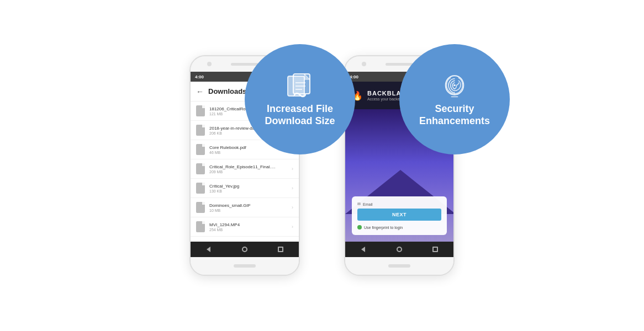 The height and width of the screenshot is (331, 644). What do you see at coordinates (251, 152) in the screenshot?
I see `file-size: 46 MB` at bounding box center [251, 152].